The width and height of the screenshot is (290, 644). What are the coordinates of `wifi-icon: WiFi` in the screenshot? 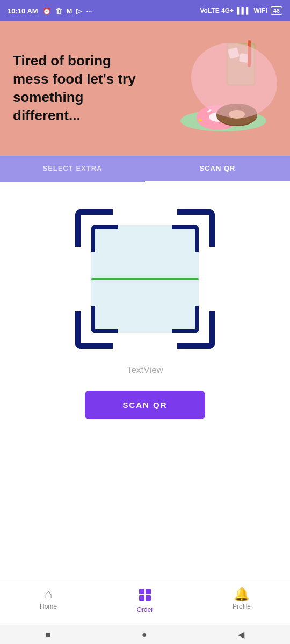 It's located at (261, 11).